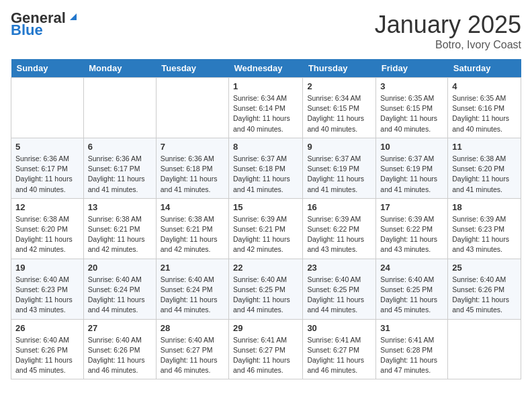  What do you see at coordinates (266, 228) in the screenshot?
I see `calendar-week-row: 12Sunrise: 6:38 AM Sunset: 6:20 PM Dayli…` at bounding box center [266, 228].